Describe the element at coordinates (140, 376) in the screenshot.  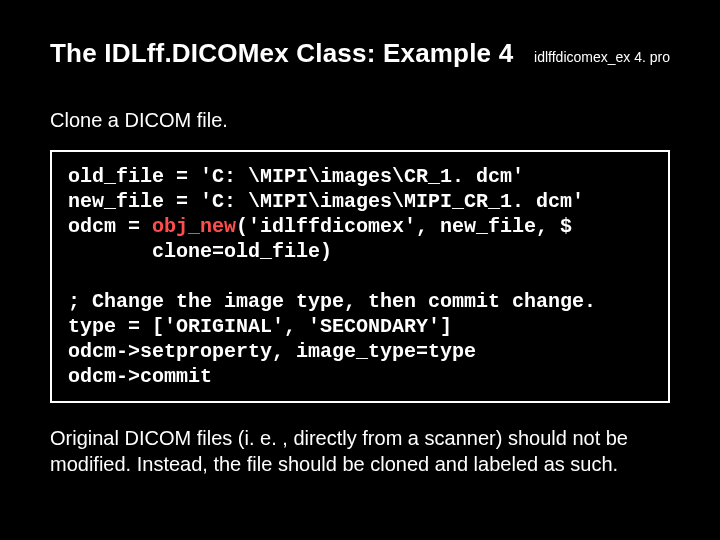
I see `code-line: odcm->commit` at that location.